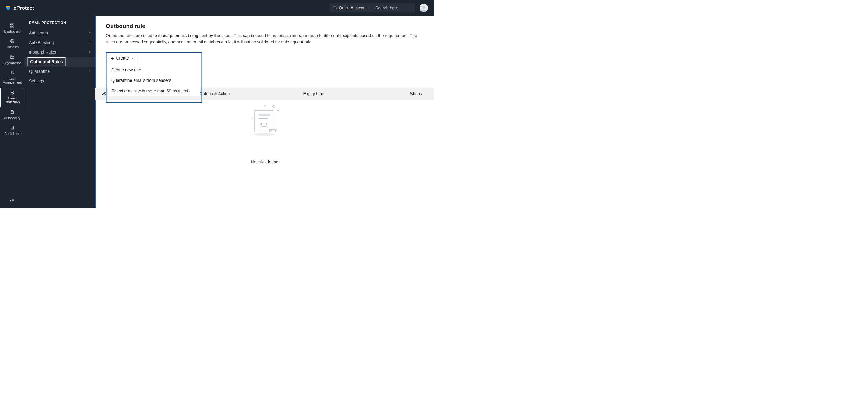 The image size is (868, 416). I want to click on brand-logo-icon, so click(8, 8).